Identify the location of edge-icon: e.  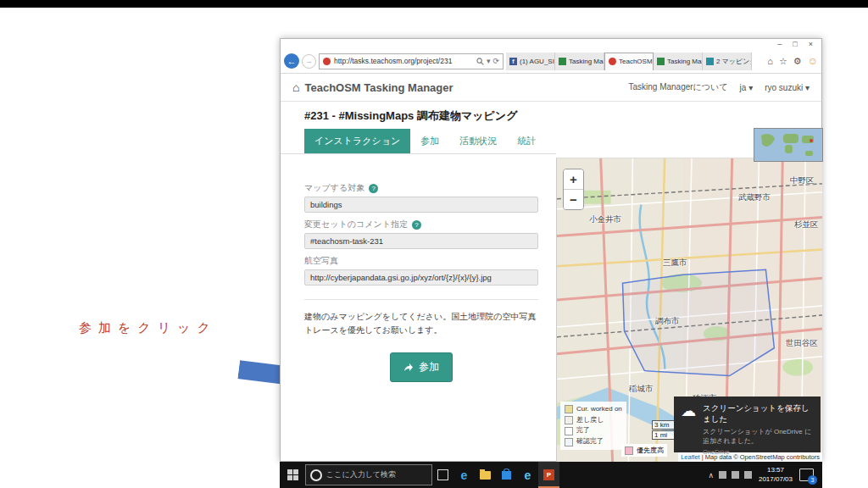
(465, 475).